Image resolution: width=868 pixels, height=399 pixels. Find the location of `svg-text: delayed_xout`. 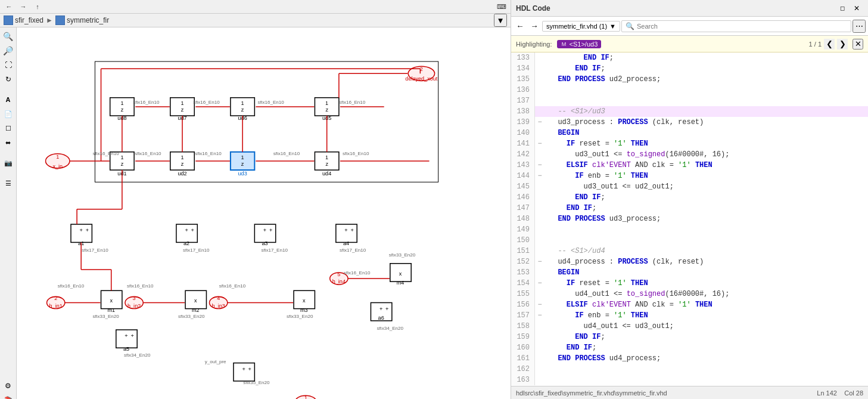

svg-text: delayed_xout is located at coordinates (421, 79).